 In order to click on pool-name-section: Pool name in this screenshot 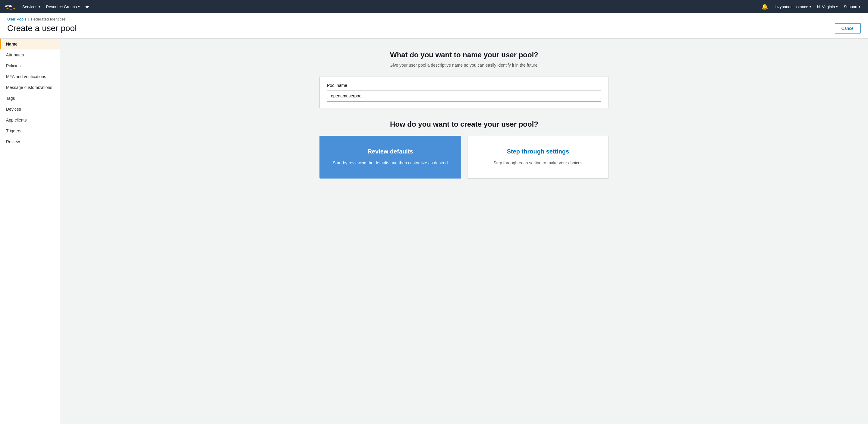, I will do `click(464, 92)`.